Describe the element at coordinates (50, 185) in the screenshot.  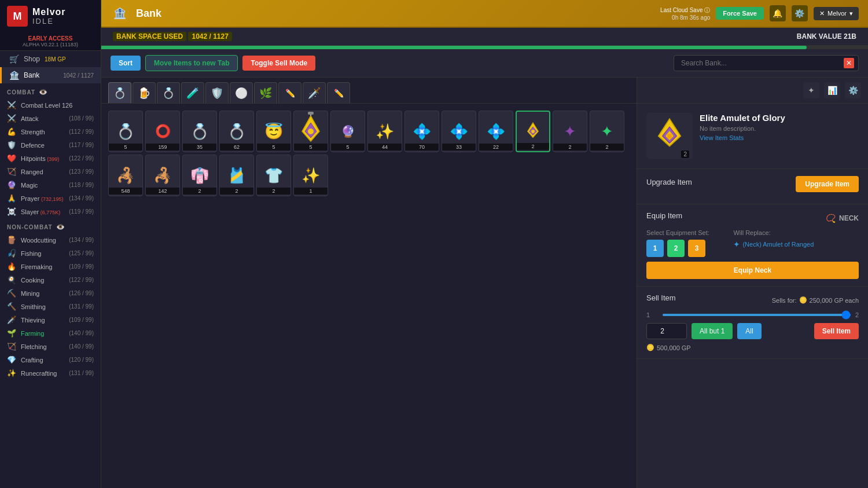
I see `sidebar-item-magic: 🔮 Magic (118 / 99)` at that location.